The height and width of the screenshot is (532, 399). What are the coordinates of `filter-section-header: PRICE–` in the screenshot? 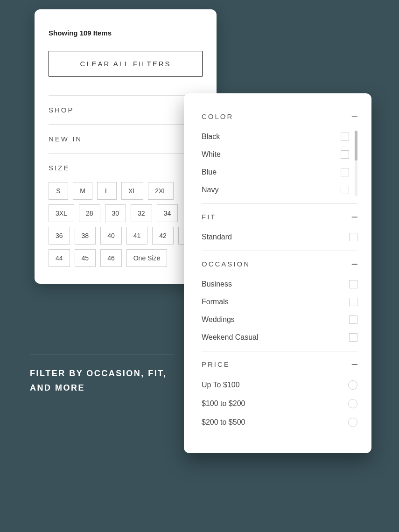 It's located at (280, 367).